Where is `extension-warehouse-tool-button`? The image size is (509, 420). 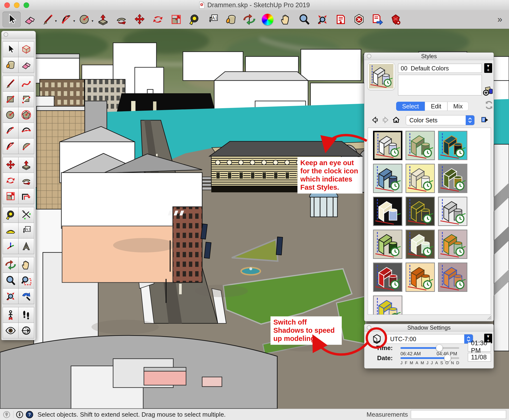 extension-warehouse-tool-button is located at coordinates (396, 19).